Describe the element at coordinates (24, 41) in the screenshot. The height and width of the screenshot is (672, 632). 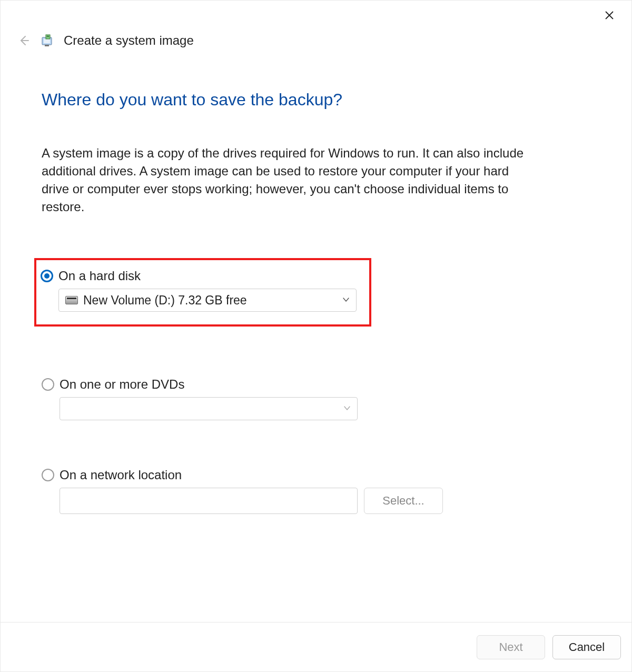
I see `back-button` at that location.